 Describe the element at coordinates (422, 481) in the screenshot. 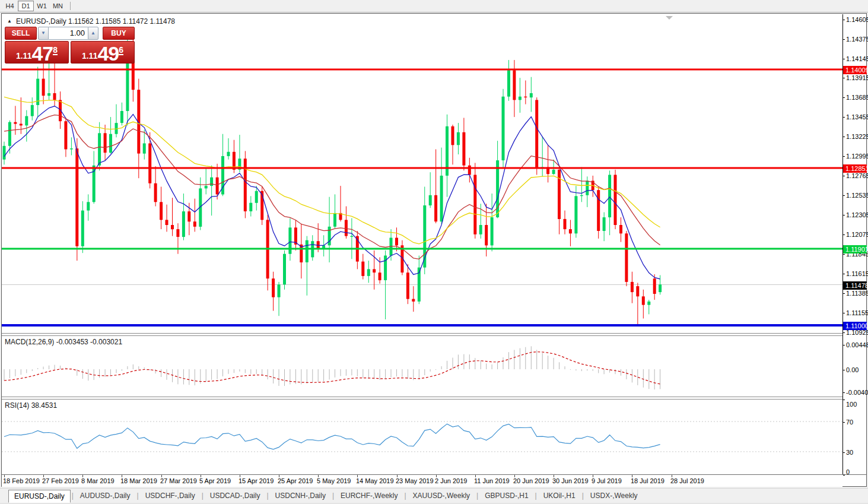

I see `date-axis: 18 Feb 201927 Feb 20198 Mar 201918 Mar 2…` at that location.